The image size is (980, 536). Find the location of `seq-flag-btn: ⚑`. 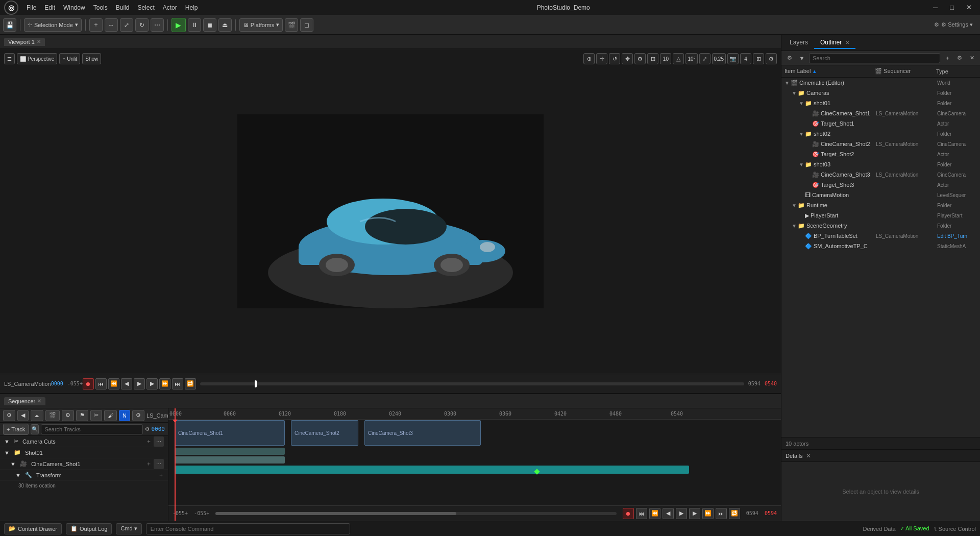

seq-flag-btn: ⚑ is located at coordinates (82, 416).